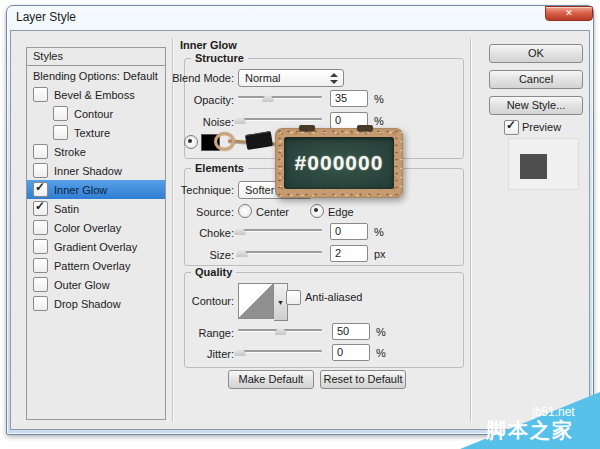 The height and width of the screenshot is (449, 600). What do you see at coordinates (569, 14) in the screenshot?
I see `close-button: ✕` at bounding box center [569, 14].